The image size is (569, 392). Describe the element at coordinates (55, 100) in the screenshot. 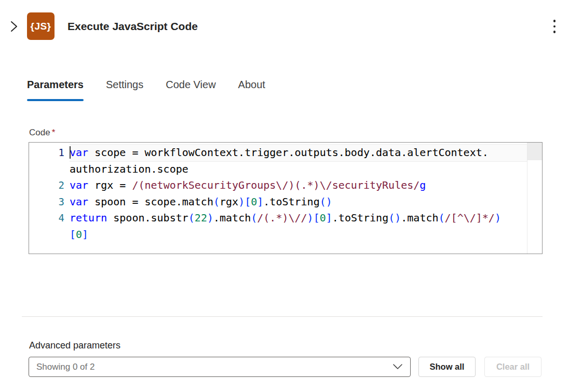

I see `active-tab-indicator` at that location.